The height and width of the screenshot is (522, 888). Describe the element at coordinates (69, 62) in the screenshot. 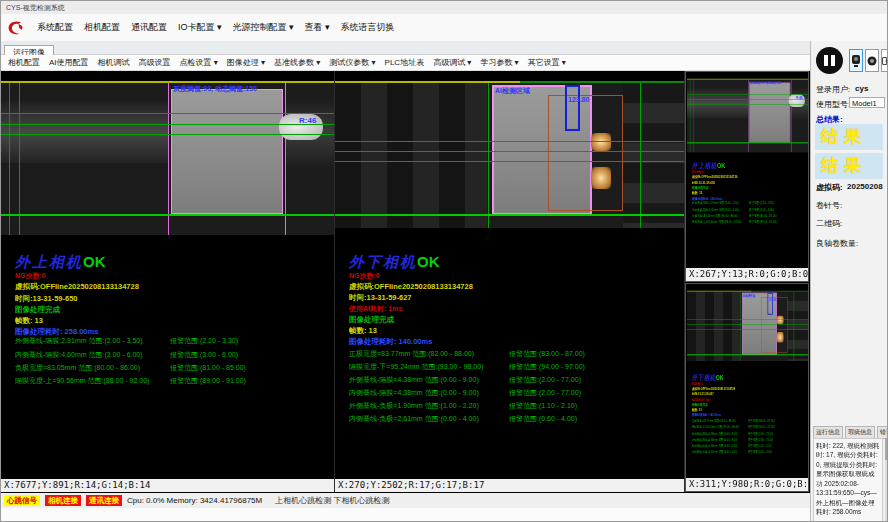

I see `tool-ai-config: AI使用配置` at that location.